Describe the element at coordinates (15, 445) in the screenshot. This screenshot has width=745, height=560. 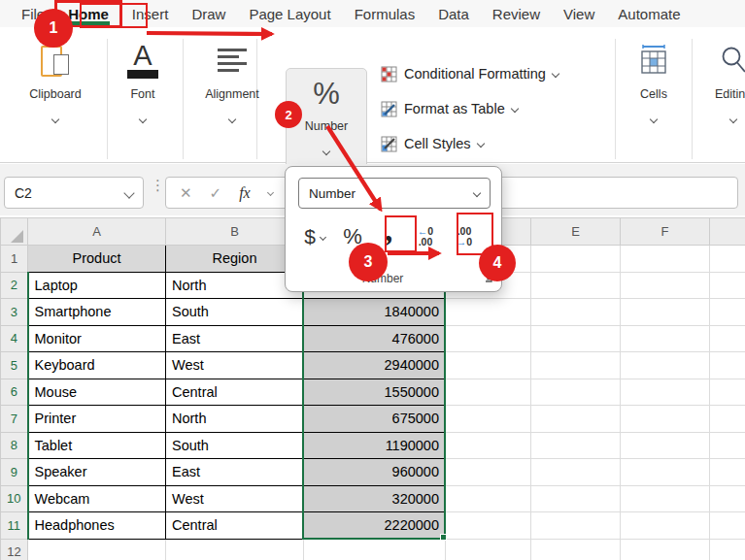
I see `row-header-8: 8` at that location.